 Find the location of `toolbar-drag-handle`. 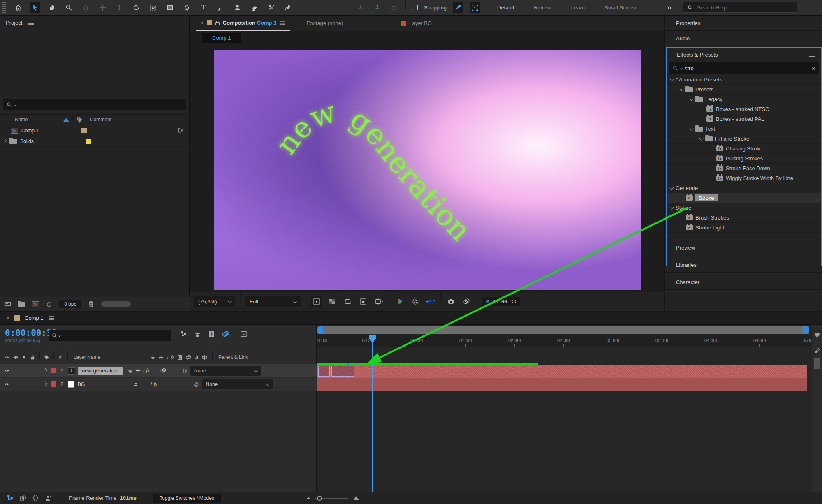

toolbar-drag-handle is located at coordinates (4, 7).